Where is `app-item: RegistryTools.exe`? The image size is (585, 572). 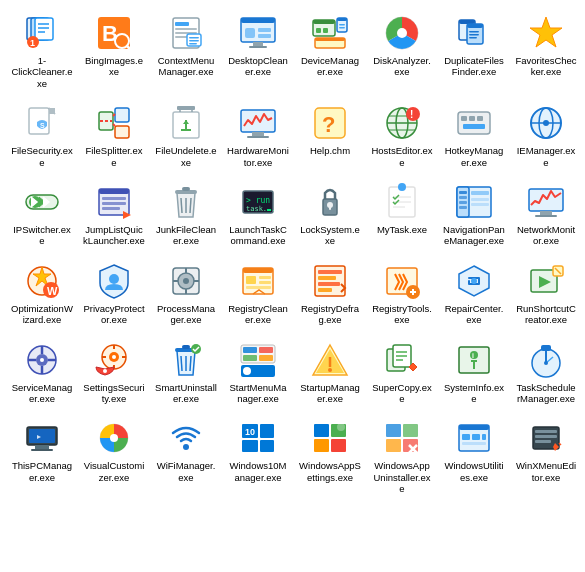
app-item: RegistryTools.exe is located at coordinates (402, 294).